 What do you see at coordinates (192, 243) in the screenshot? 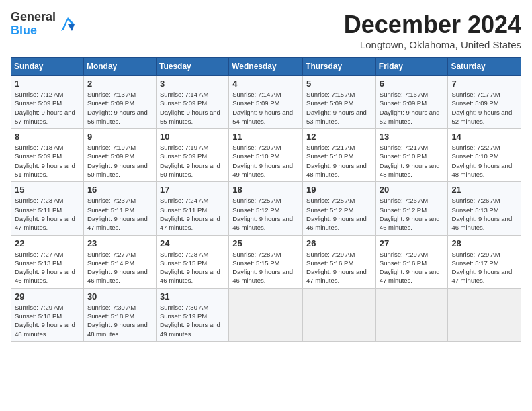
I see `day-number: 24` at bounding box center [192, 243].